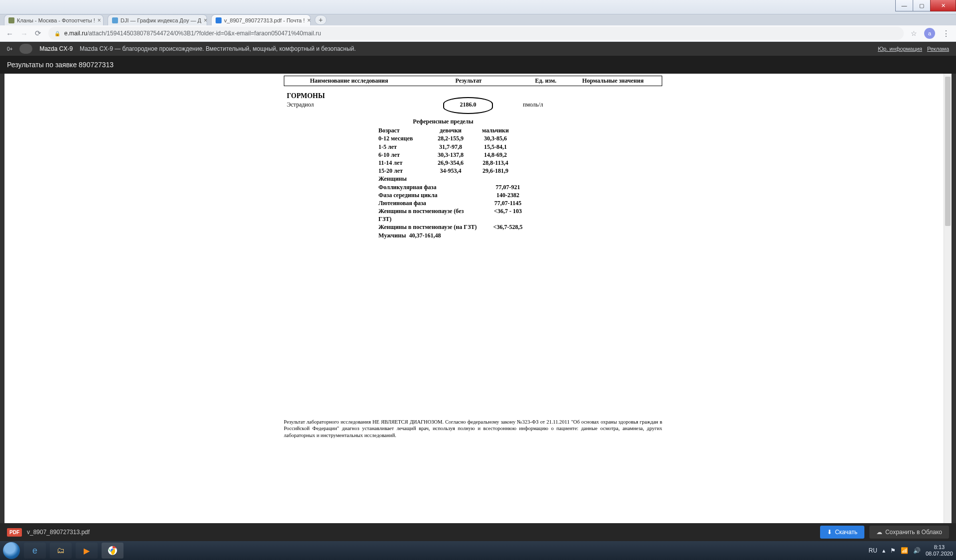 This screenshot has height=560, width=956. What do you see at coordinates (468, 106) in the screenshot?
I see `highlight-ellipse-icon` at bounding box center [468, 106].